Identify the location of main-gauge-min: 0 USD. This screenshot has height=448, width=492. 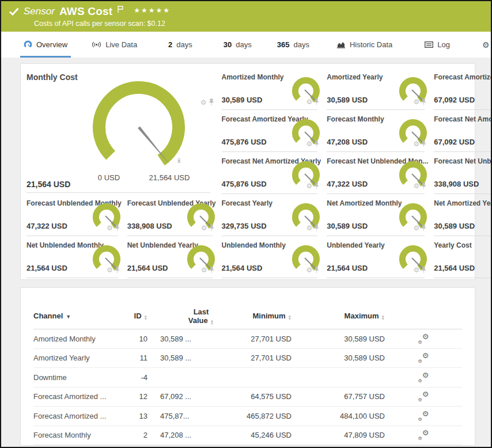
(109, 177).